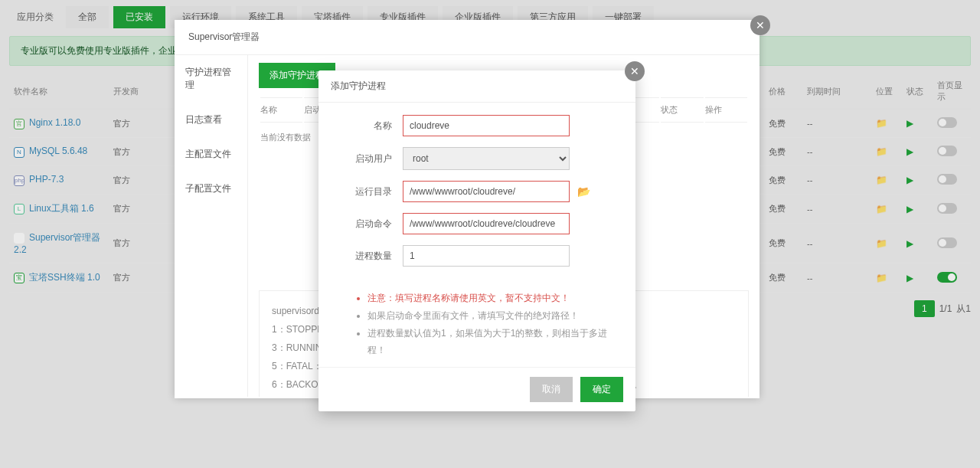 The width and height of the screenshot is (980, 468). Describe the element at coordinates (583, 191) in the screenshot. I see `folder-open-icon: 📂` at that location.